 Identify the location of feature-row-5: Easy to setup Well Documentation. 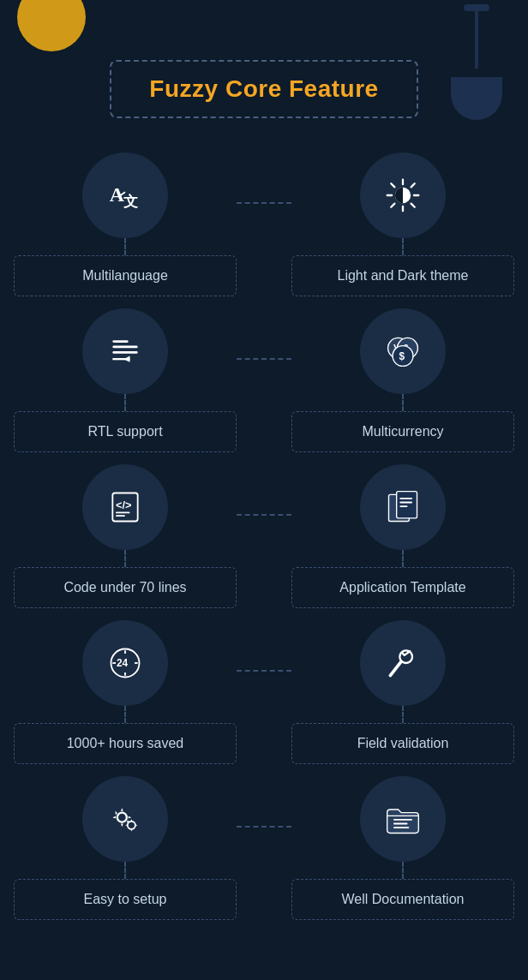
(264, 848).